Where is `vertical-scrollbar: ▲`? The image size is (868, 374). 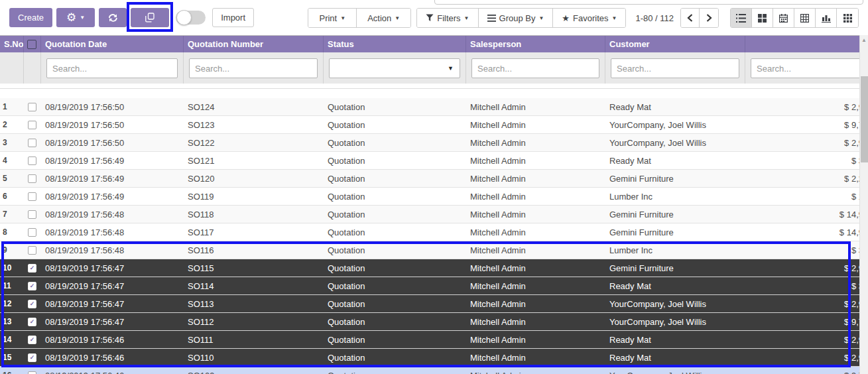 vertical-scrollbar: ▲ is located at coordinates (863, 204).